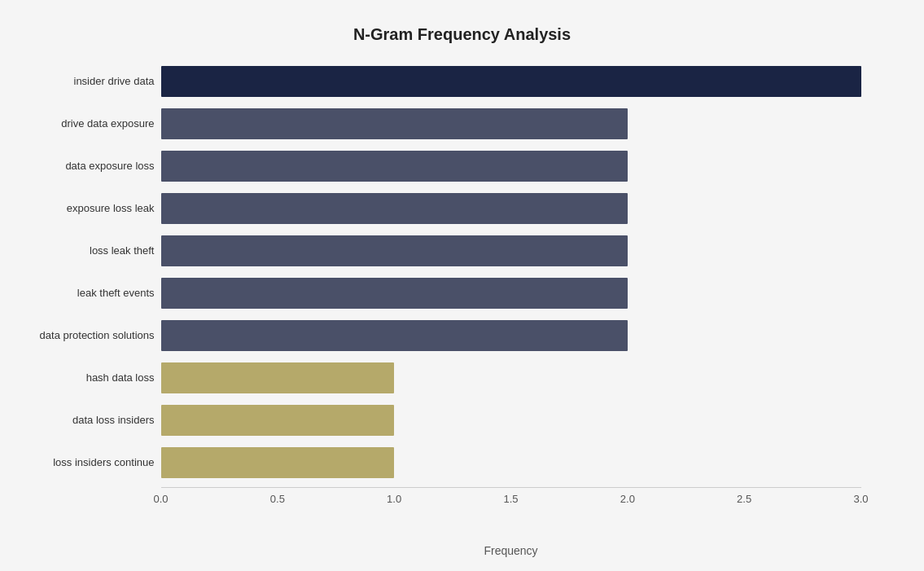  I want to click on bar-label: loss leak theft, so click(89, 251).